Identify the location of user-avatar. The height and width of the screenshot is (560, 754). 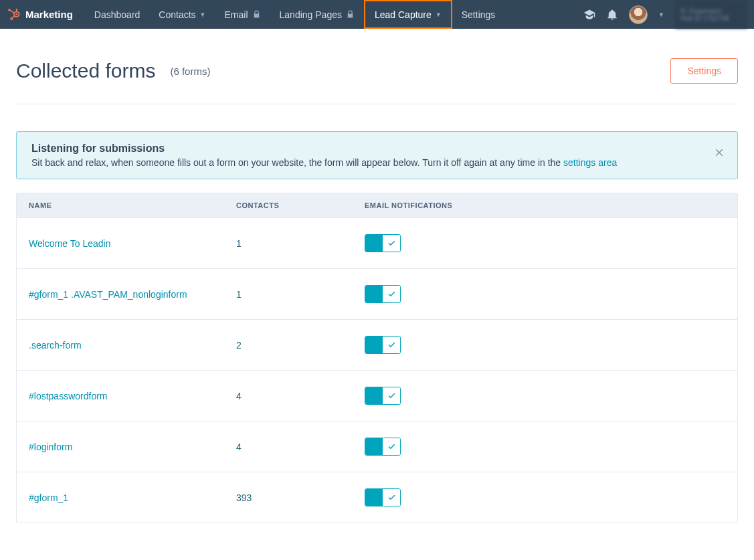
(638, 15).